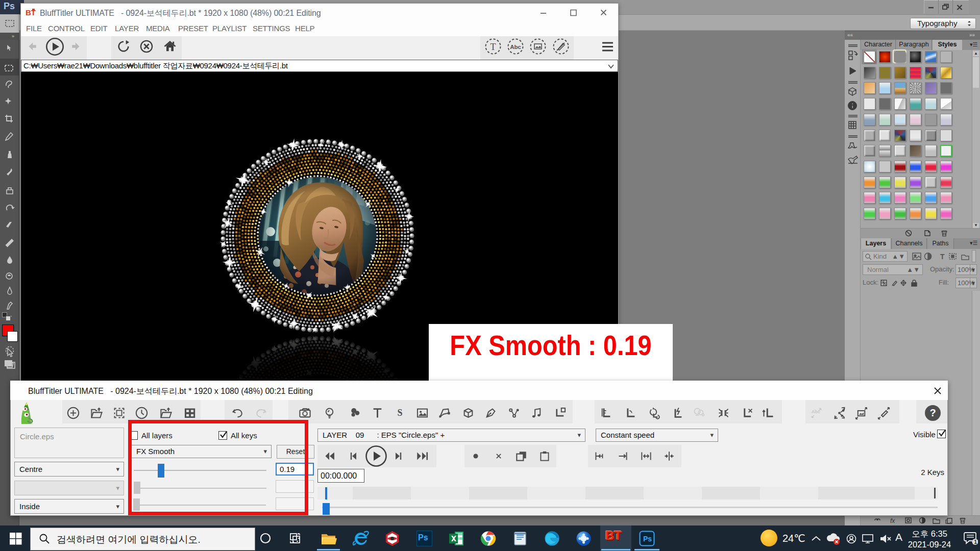 This screenshot has width=980, height=551. Describe the element at coordinates (647, 539) in the screenshot. I see `svg-text: Ps` at that location.